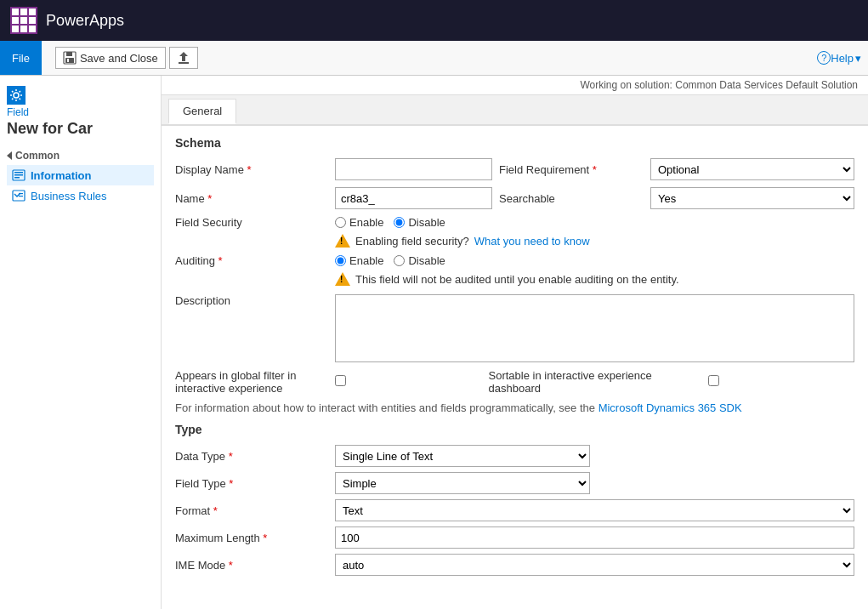 Image resolution: width=868 pixels, height=609 pixels. What do you see at coordinates (515, 169) in the screenshot?
I see `display-name-row: Display Name * Field Requirement * Optio…` at bounding box center [515, 169].